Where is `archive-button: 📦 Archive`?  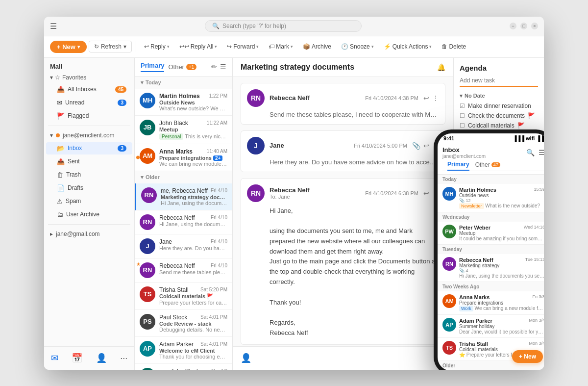
archive-button: 📦 Archive is located at coordinates (317, 47).